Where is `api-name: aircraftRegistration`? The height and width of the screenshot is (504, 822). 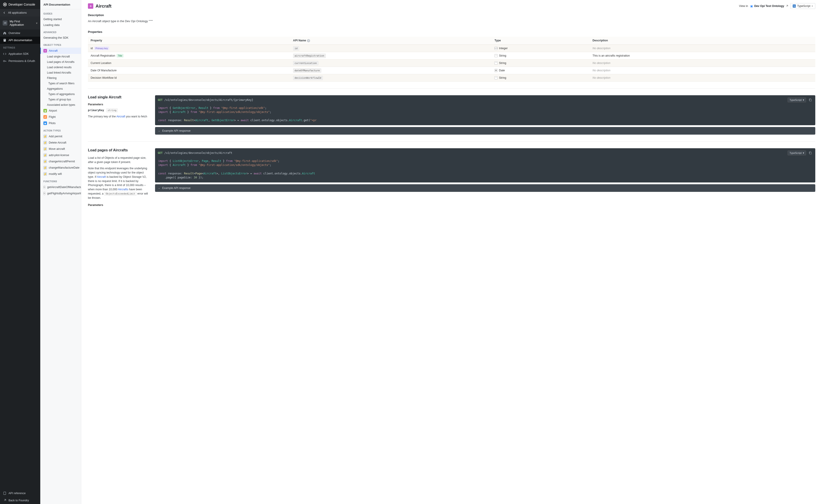
api-name: aircraftRegistration is located at coordinates (310, 56).